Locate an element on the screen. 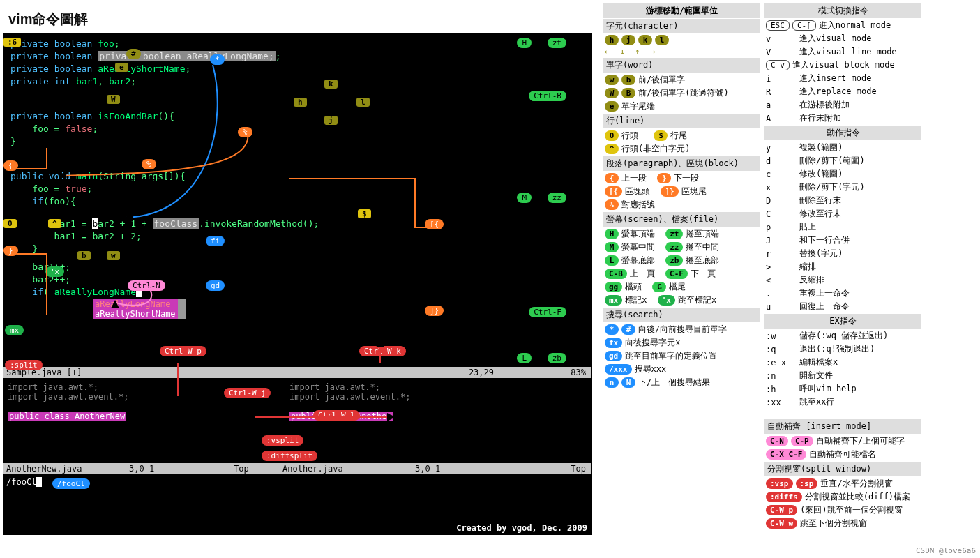 The width and height of the screenshot is (980, 558). pct2-badge: % is located at coordinates (149, 165).